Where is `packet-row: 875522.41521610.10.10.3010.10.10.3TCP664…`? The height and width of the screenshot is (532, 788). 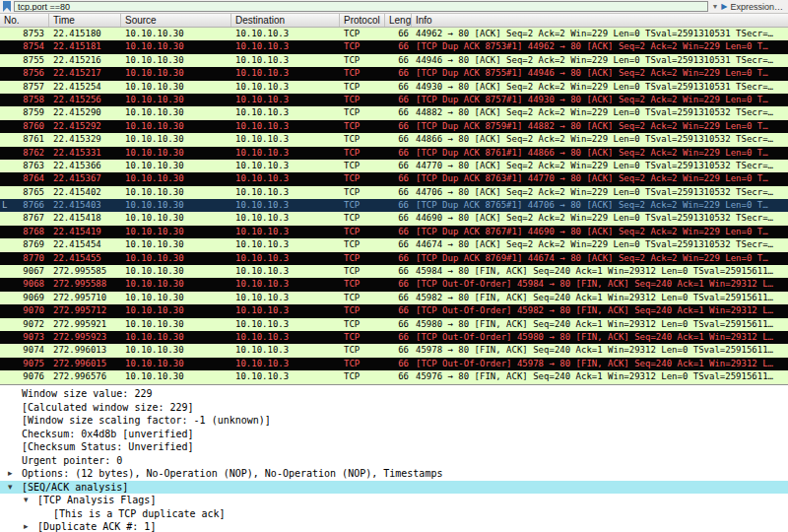 packet-row: 875522.41521610.10.10.3010.10.10.3TCP664… is located at coordinates (394, 61).